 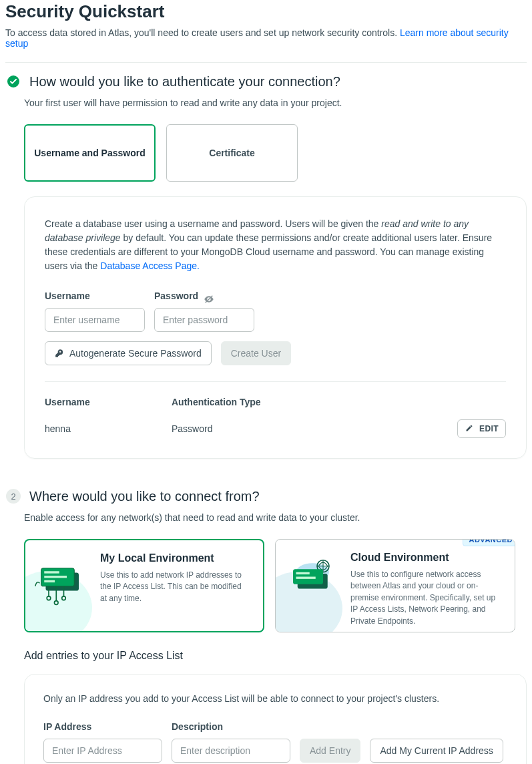 I want to click on user-row-authtype: Password, so click(x=312, y=429).